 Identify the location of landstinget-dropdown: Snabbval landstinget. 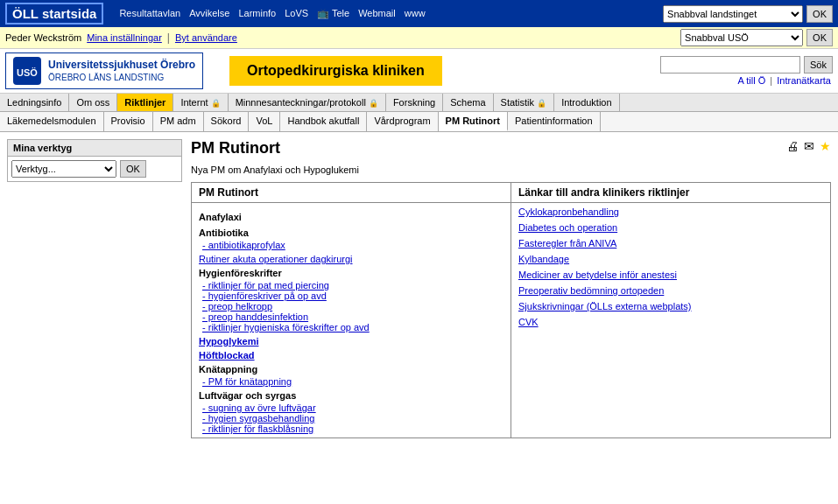
(733, 14).